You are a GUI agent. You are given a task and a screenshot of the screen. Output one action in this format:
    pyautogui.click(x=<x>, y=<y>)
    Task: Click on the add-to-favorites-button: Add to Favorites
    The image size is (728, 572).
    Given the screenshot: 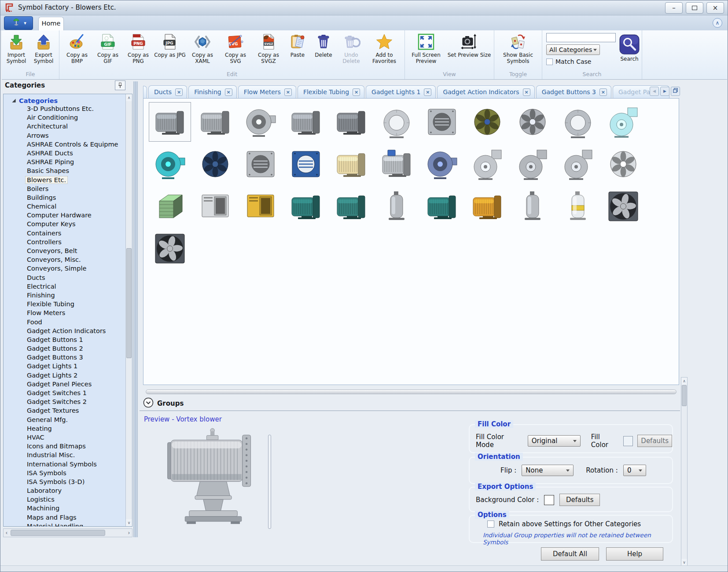 What is the action you would take?
    pyautogui.click(x=384, y=48)
    